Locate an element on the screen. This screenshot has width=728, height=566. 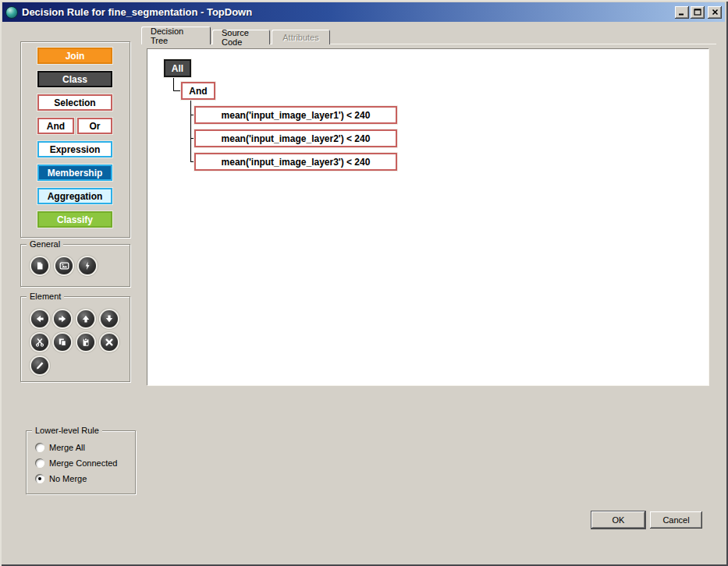
app-icon is located at coordinates (12, 12).